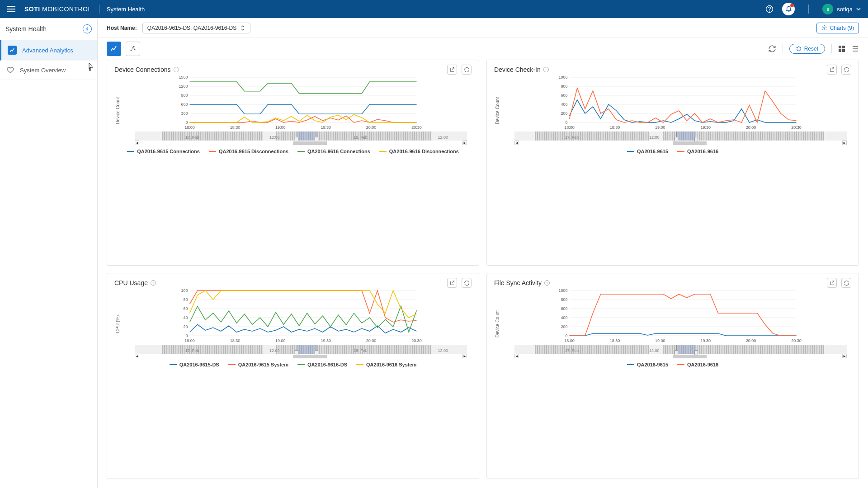  Describe the element at coordinates (483, 28) in the screenshot. I see `filter-bar: Host Name: QA2016-9615-DS, QA2016-9616-D…` at that location.